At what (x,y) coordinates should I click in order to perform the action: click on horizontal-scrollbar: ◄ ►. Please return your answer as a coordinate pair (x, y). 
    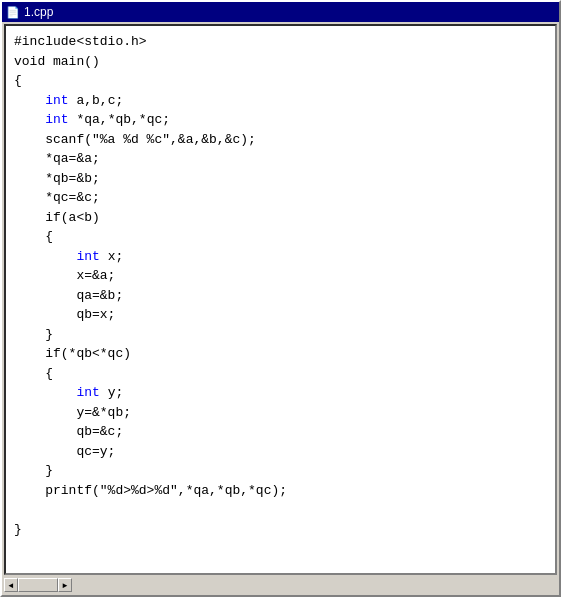
    Looking at the image, I should click on (280, 585).